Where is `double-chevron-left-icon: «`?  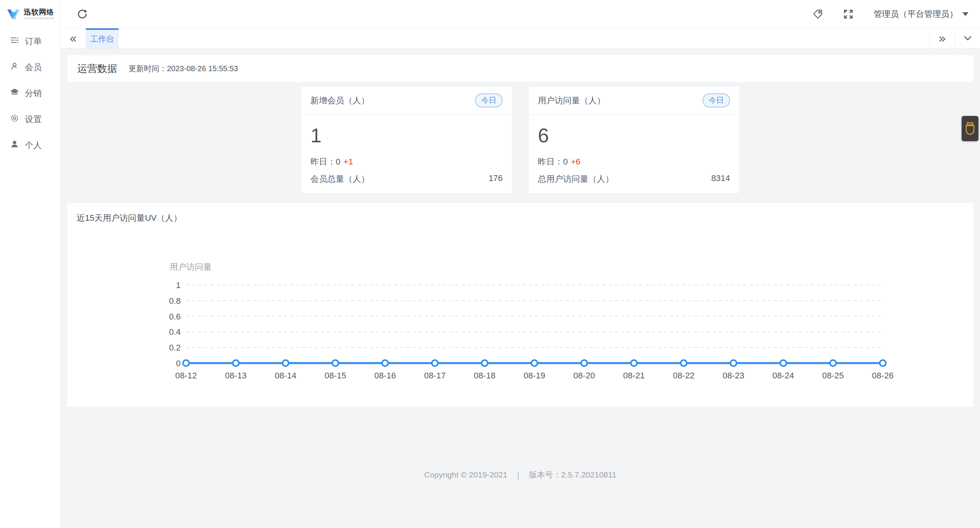
double-chevron-left-icon: « is located at coordinates (74, 38).